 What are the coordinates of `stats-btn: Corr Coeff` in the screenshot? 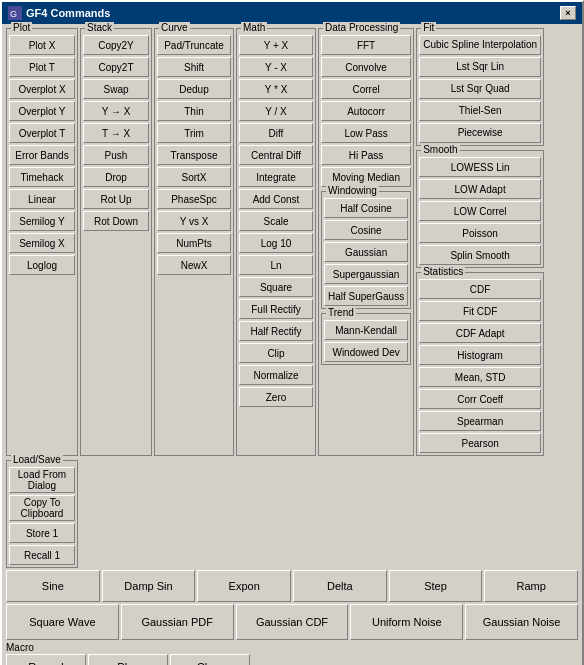 It's located at (480, 399).